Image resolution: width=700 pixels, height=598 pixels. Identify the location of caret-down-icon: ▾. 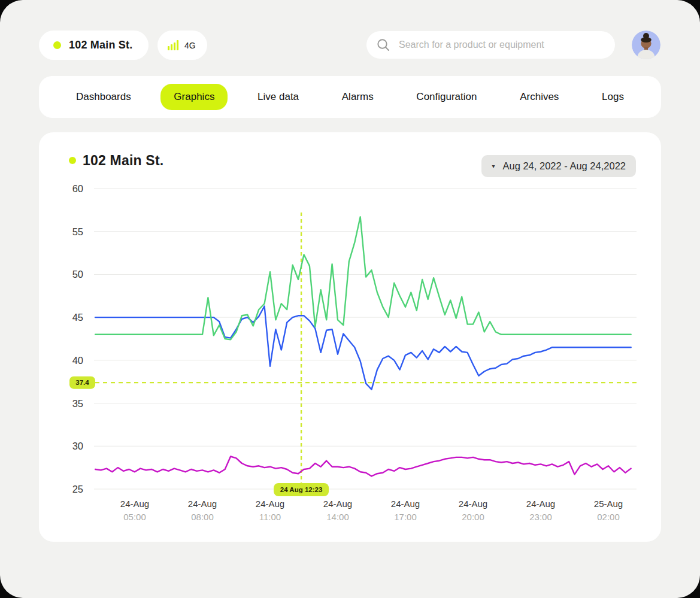
(493, 166).